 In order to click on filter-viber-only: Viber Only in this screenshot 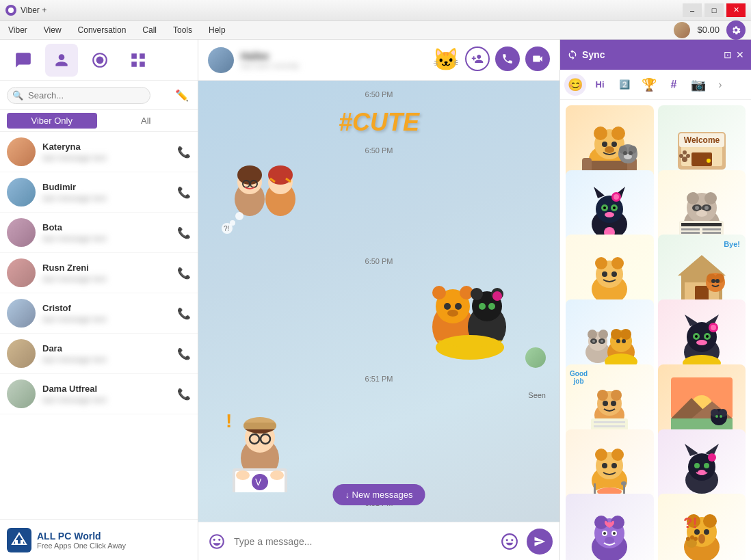, I will do `click(52, 120)`.